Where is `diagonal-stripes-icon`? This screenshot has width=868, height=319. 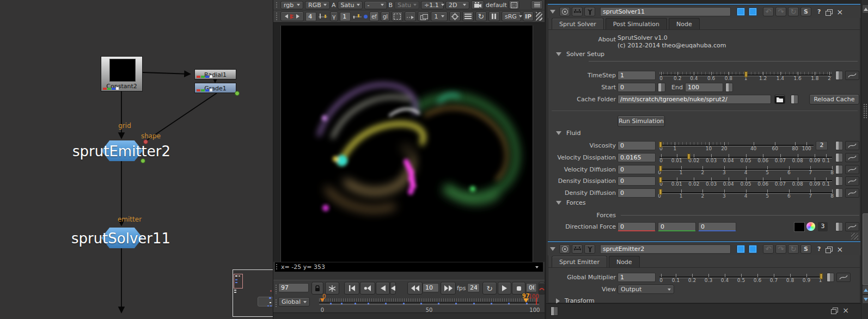
diagonal-stripes-icon is located at coordinates (539, 16).